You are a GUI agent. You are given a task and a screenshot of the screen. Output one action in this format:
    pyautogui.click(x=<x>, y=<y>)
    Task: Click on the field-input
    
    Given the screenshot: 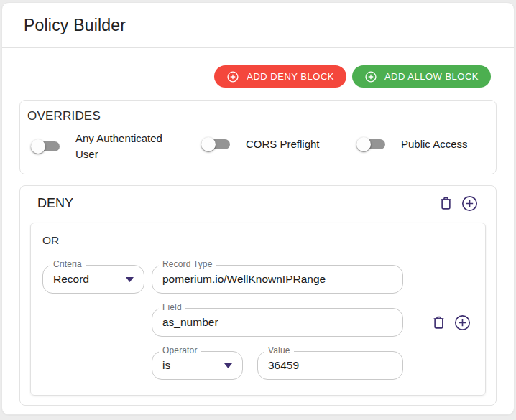 What is the action you would take?
    pyautogui.click(x=277, y=322)
    